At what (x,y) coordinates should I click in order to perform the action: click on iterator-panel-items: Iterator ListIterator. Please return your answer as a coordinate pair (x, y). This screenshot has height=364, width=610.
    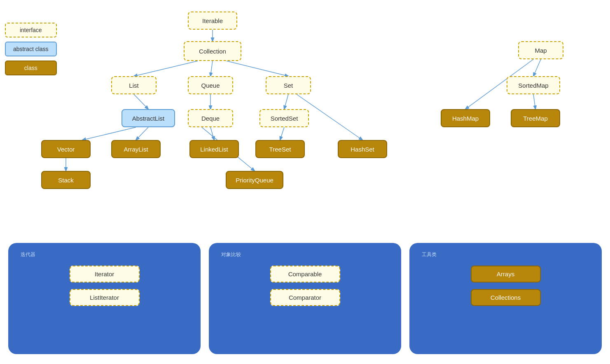
    Looking at the image, I should click on (105, 286).